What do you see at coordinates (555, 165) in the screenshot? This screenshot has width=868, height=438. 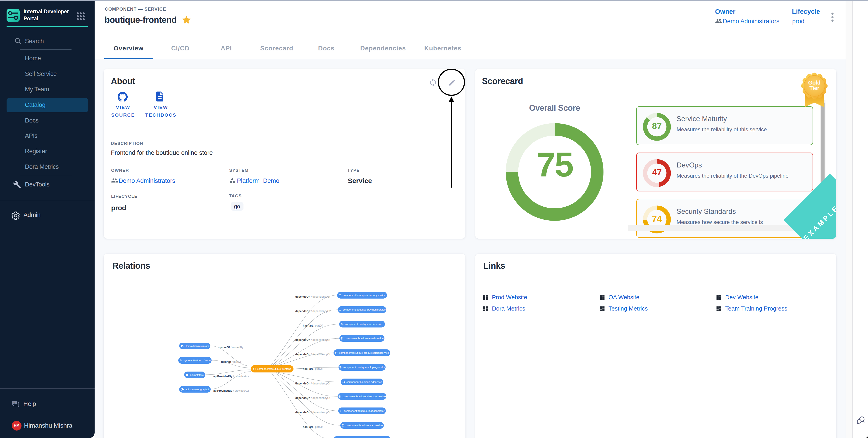 I see `svg-text: 75` at bounding box center [555, 165].